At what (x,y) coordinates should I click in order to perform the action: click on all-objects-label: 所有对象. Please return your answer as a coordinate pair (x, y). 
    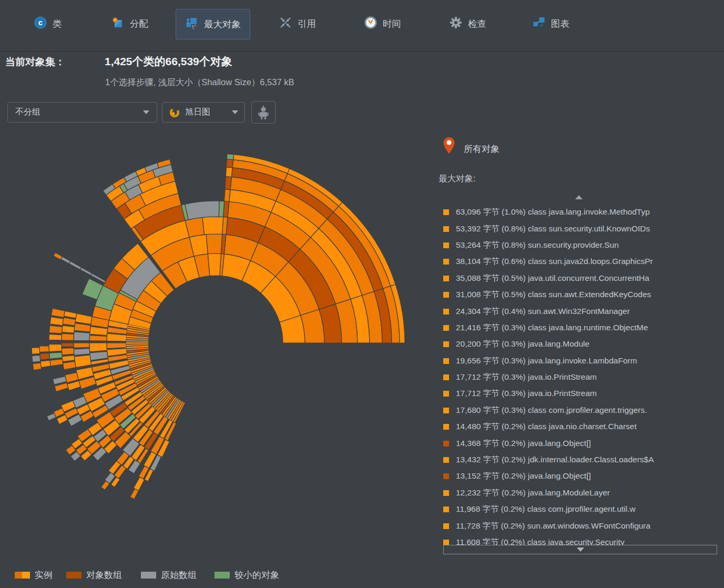
    Looking at the image, I should click on (482, 149).